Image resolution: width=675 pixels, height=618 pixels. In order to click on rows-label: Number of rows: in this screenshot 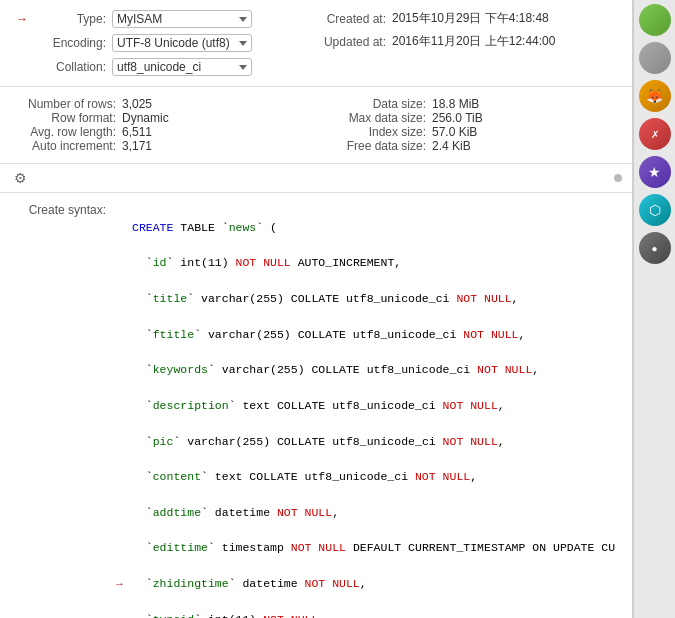, I will do `click(66, 104)`.